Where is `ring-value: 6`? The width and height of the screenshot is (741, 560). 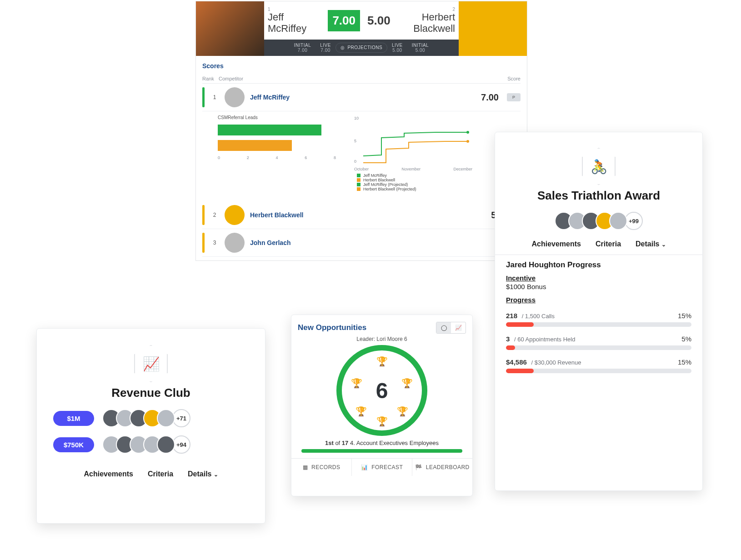
ring-value: 6 is located at coordinates (382, 391).